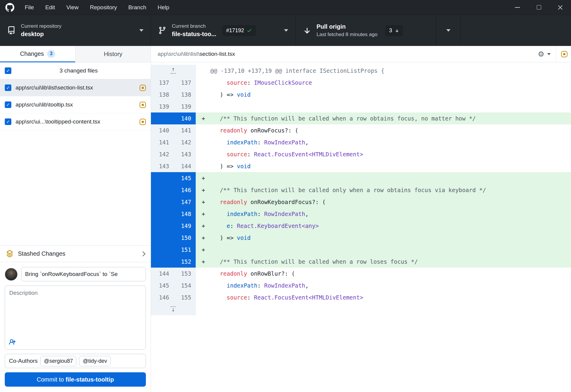 The image size is (571, 392). Describe the element at coordinates (560, 7) in the screenshot. I see `close-button` at that location.